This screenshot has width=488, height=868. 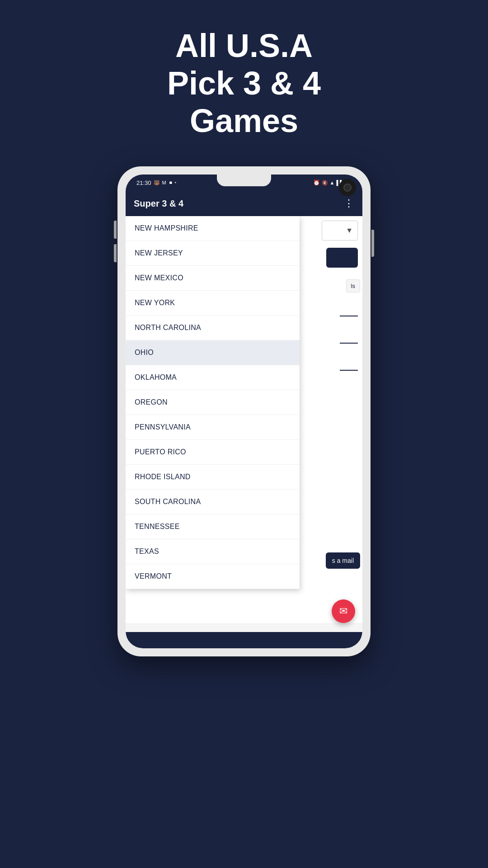 What do you see at coordinates (115, 253) in the screenshot?
I see `volume-down-button` at bounding box center [115, 253].